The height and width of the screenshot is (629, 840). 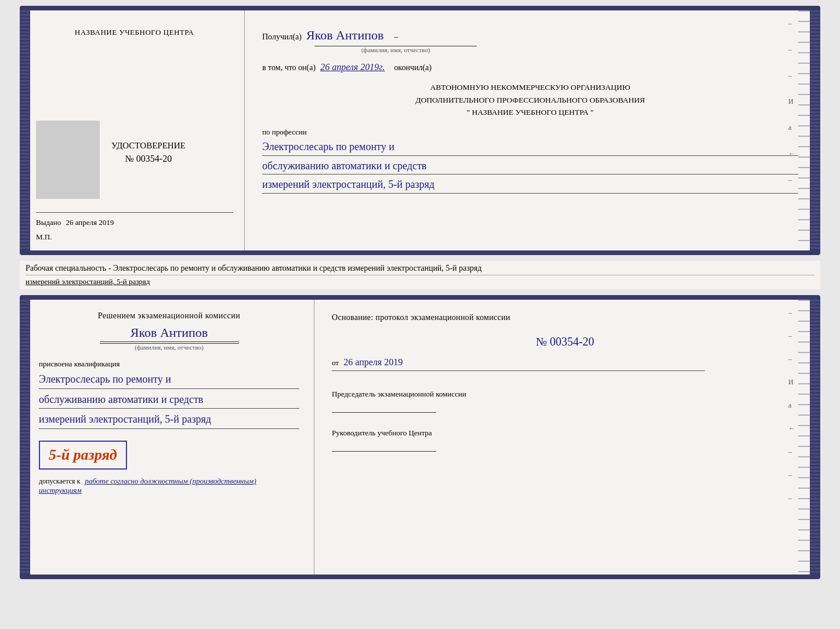 What do you see at coordinates (335, 363) in the screenshot?
I see `date-label: от` at bounding box center [335, 363].